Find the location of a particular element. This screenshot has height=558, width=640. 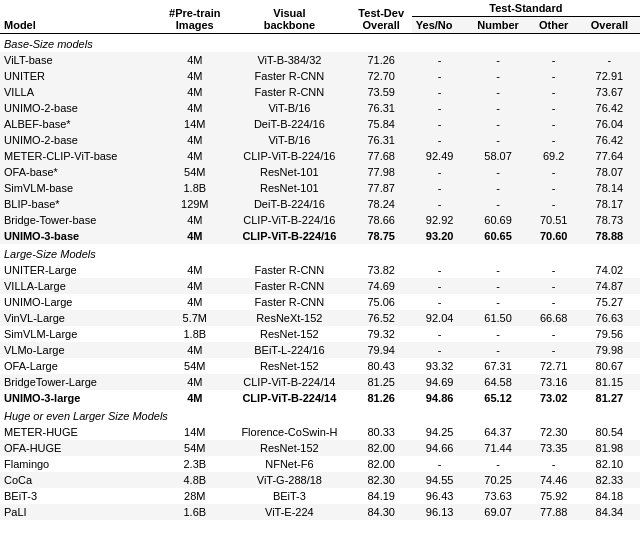

table-row: UNITER4MFaster R-CNN72.70---72.91 is located at coordinates (320, 76).